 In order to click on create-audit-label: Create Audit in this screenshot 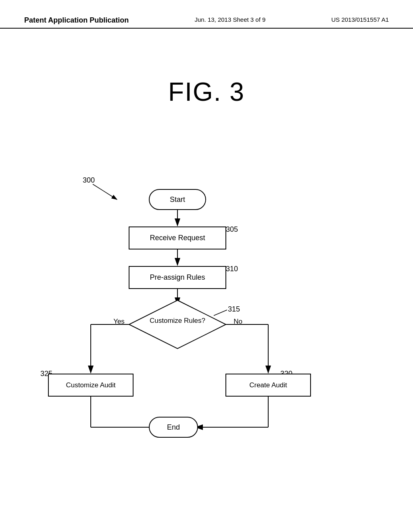, I will do `click(268, 385)`.